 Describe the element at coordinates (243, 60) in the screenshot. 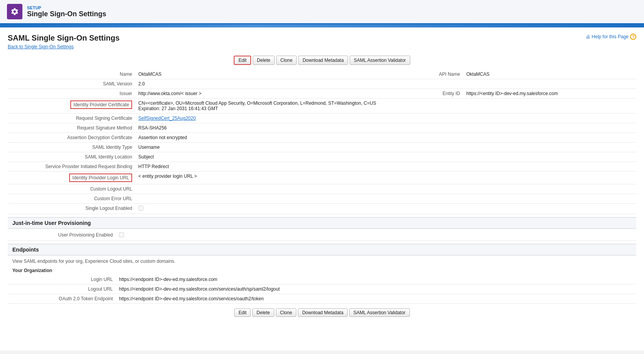

I see `edit-button-top: Edit` at that location.